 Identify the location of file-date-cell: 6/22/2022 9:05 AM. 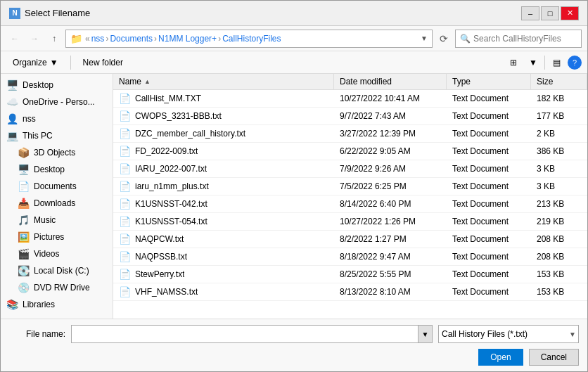
(390, 151).